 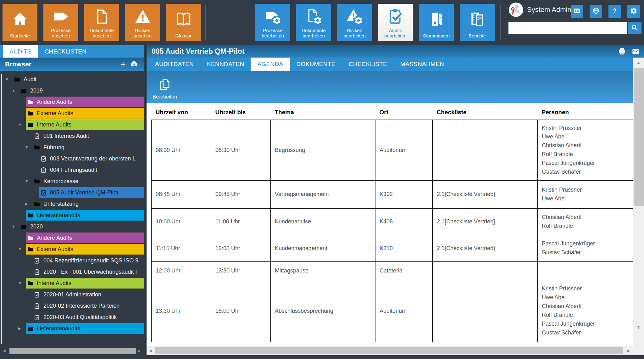 I want to click on tab-auditdaten: AUDITDATEN, so click(x=174, y=64).